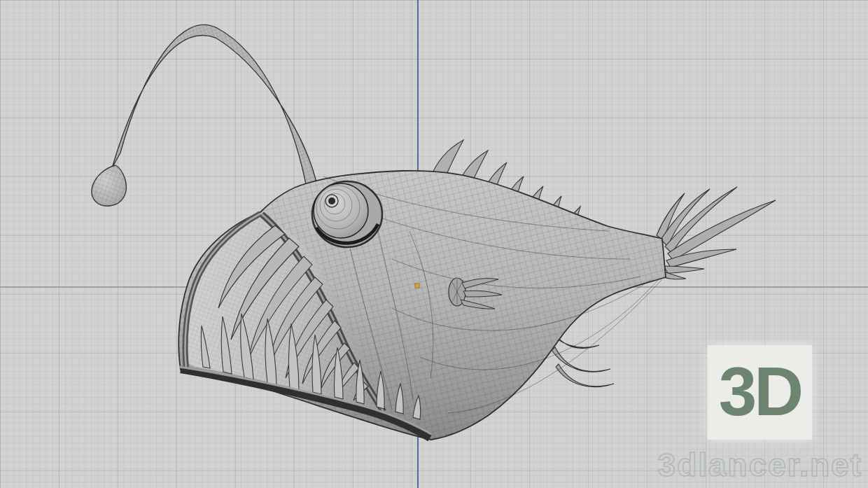  Describe the element at coordinates (109, 186) in the screenshot. I see `esca-lure` at that location.